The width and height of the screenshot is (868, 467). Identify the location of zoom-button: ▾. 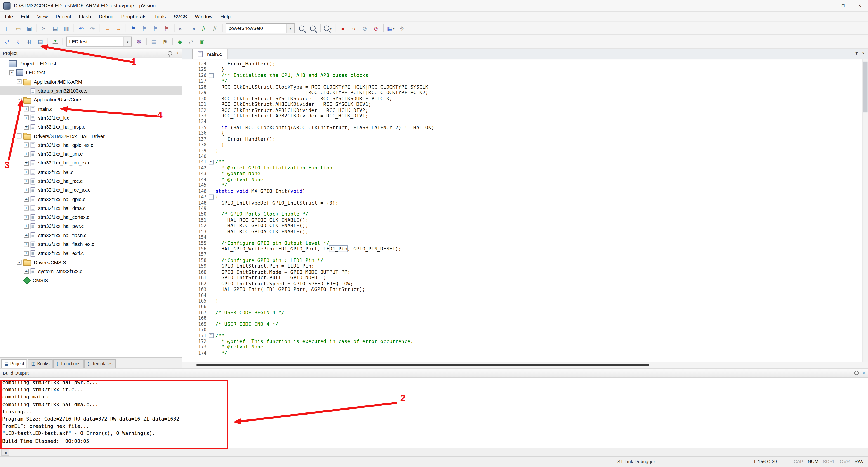
(328, 28).